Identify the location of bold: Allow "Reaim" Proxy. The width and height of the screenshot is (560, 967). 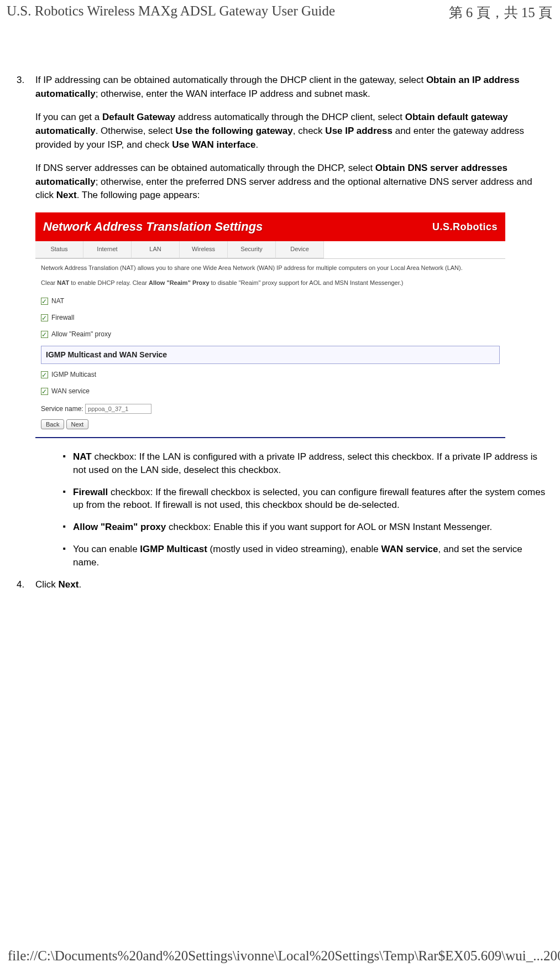
(179, 283).